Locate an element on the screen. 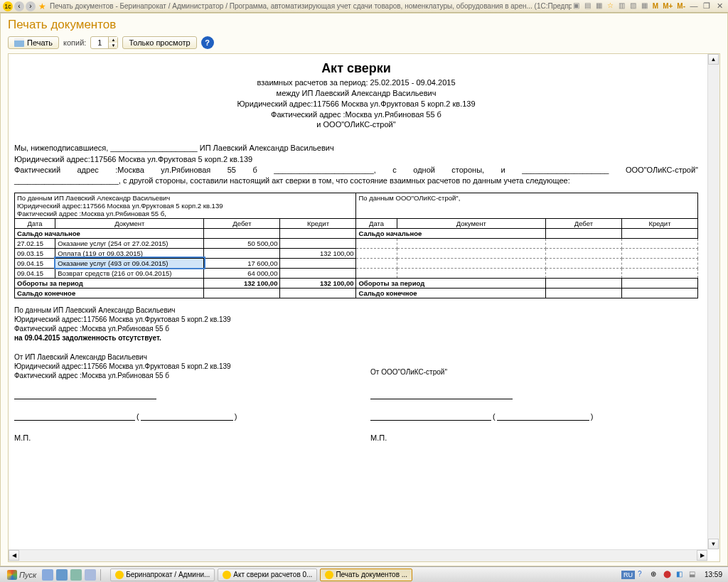  print-label: Печать is located at coordinates (40, 43).